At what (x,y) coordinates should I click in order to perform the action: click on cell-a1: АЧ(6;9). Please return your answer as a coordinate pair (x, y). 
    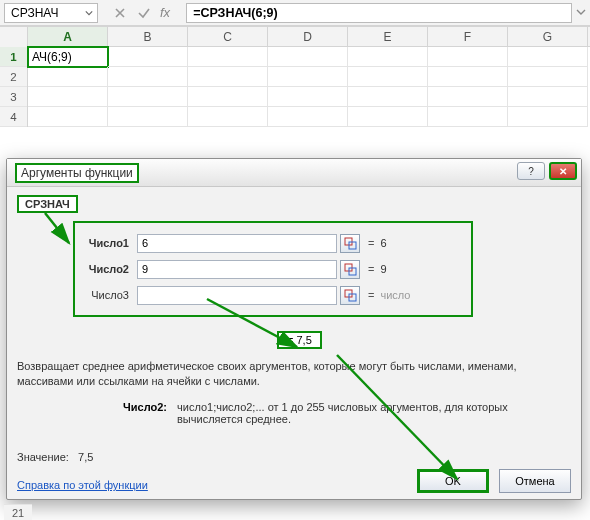
    Looking at the image, I should click on (68, 57).